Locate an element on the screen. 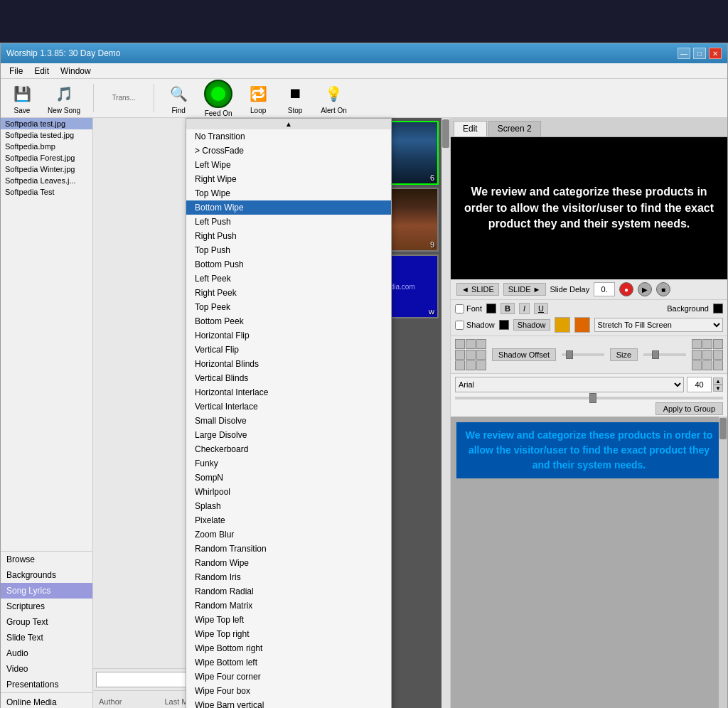 This screenshot has height=708, width=728. feed-on-button: Feed On is located at coordinates (218, 98).